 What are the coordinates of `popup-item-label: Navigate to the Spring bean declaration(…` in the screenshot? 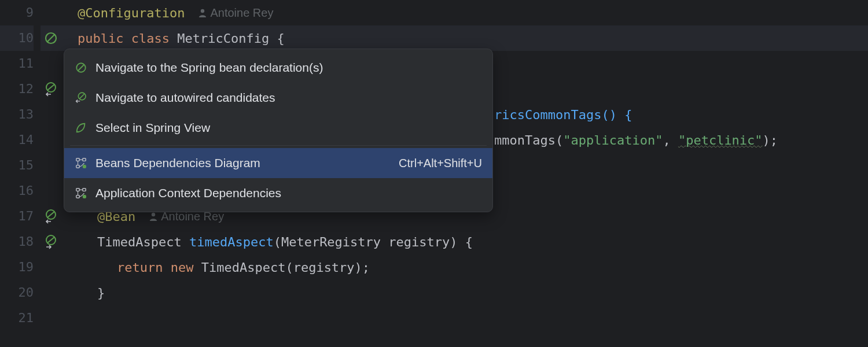 It's located at (289, 68).